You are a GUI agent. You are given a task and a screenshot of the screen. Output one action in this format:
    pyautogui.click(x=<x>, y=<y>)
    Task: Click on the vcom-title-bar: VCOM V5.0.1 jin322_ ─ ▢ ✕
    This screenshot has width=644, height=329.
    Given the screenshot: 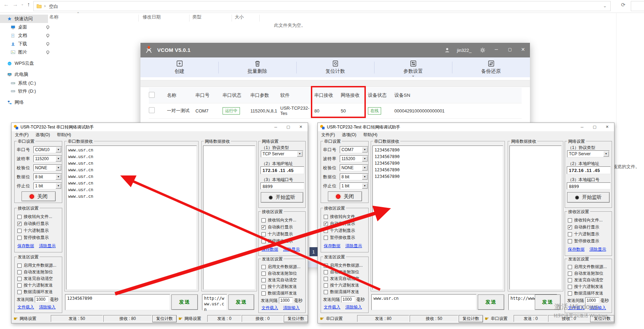 What is the action you would take?
    pyautogui.click(x=335, y=50)
    